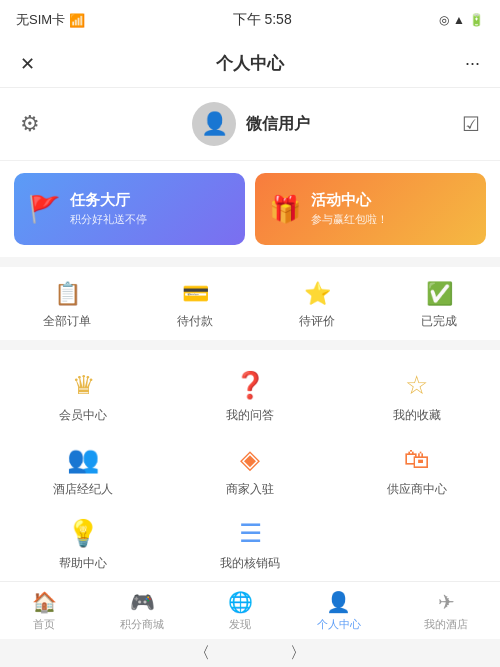  What do you see at coordinates (339, 624) in the screenshot?
I see `personal-center-label: 个人中心` at bounding box center [339, 624].